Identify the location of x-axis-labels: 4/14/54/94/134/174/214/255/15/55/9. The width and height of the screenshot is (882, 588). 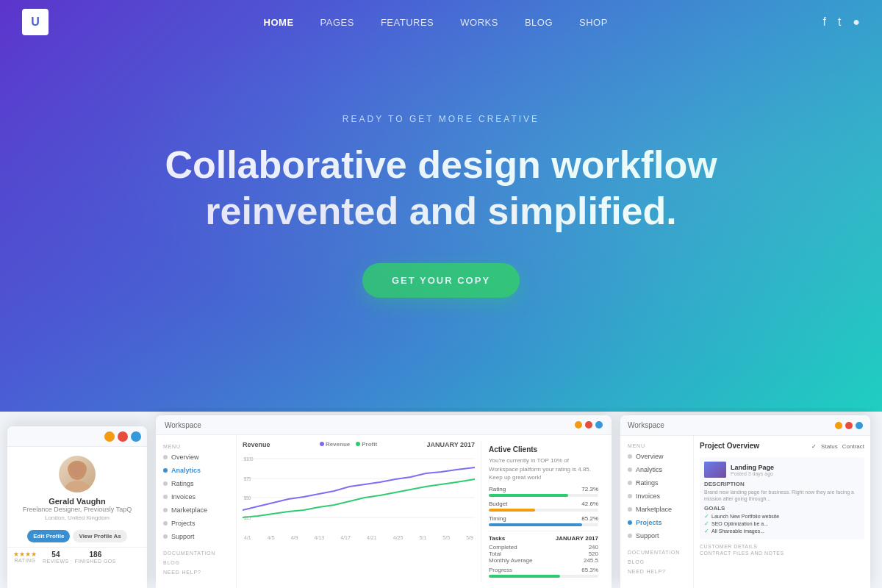
(359, 538).